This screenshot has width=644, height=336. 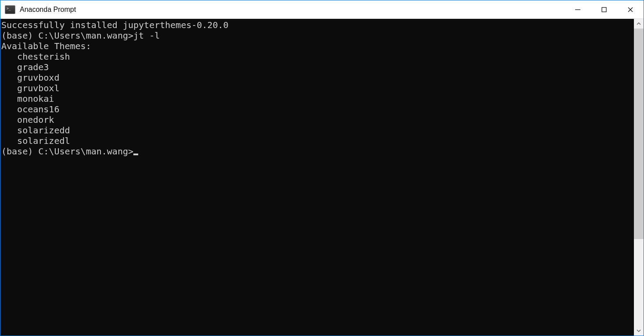 I want to click on scrollbar-up-button, so click(x=639, y=24).